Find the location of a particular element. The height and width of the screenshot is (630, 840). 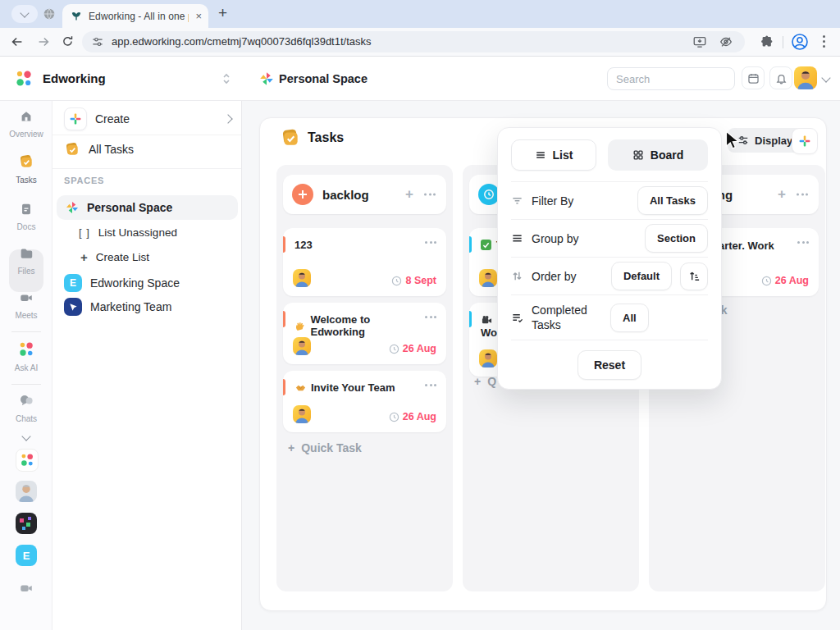

rail-chevron-down-icon is located at coordinates (26, 436).